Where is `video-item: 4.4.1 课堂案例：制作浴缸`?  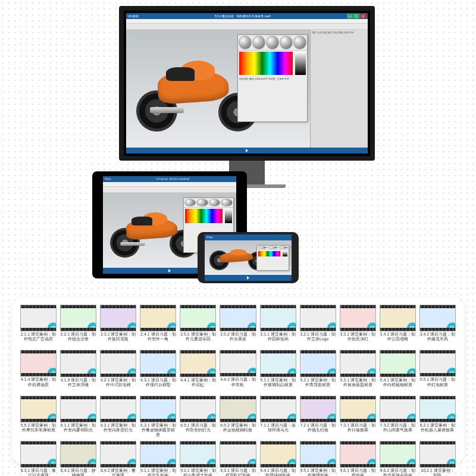
video-item: 4.4.1 课堂案例：制作浴缸 is located at coordinates (198, 371).